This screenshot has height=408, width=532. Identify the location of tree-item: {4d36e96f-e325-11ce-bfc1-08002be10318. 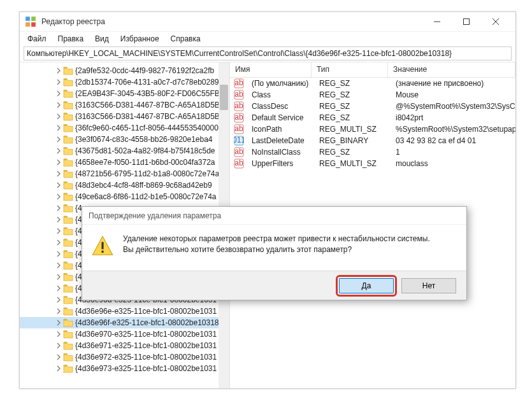
(125, 323).